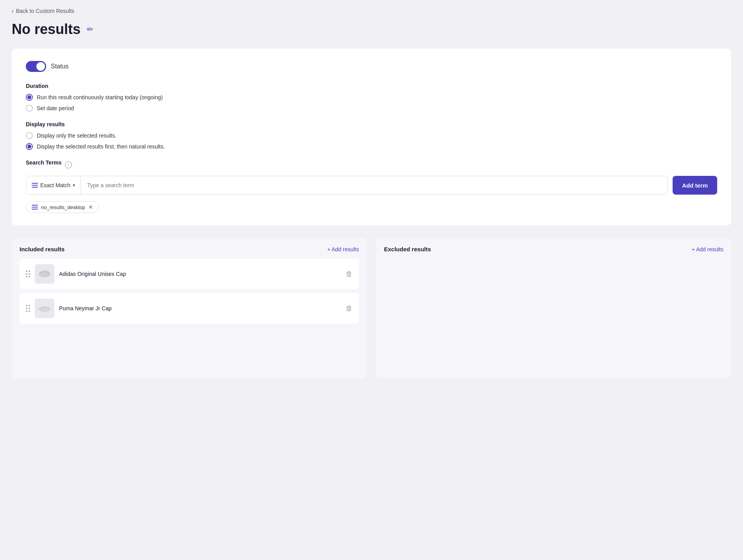  Describe the element at coordinates (372, 29) in the screenshot. I see `page-header: No results ✏` at that location.